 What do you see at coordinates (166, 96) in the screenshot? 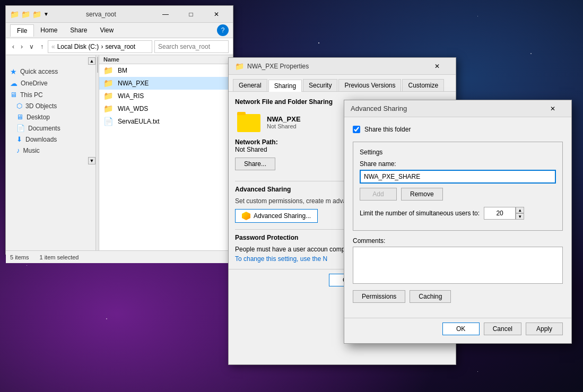
I see `file-item-wia-ris: 📁 WIA_RIS` at bounding box center [166, 96].